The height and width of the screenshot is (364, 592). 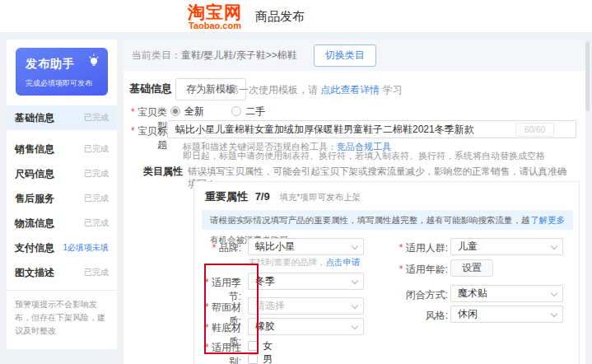 What do you see at coordinates (62, 118) in the screenshot?
I see `sidebar-item-basic-info: 基础信息 已完成` at bounding box center [62, 118].